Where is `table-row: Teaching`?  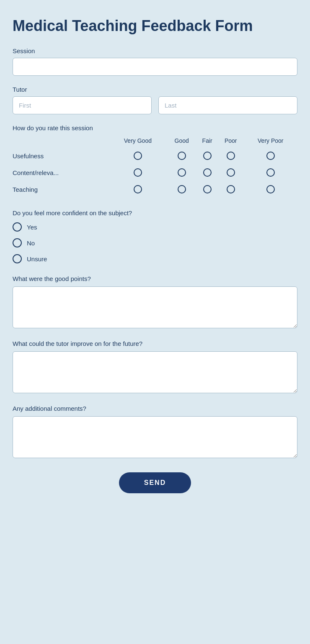
table-row: Teaching is located at coordinates (155, 189).